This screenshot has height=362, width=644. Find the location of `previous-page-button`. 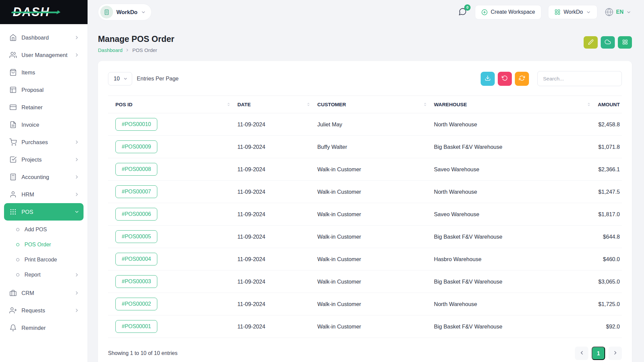

previous-page-button is located at coordinates (582, 353).